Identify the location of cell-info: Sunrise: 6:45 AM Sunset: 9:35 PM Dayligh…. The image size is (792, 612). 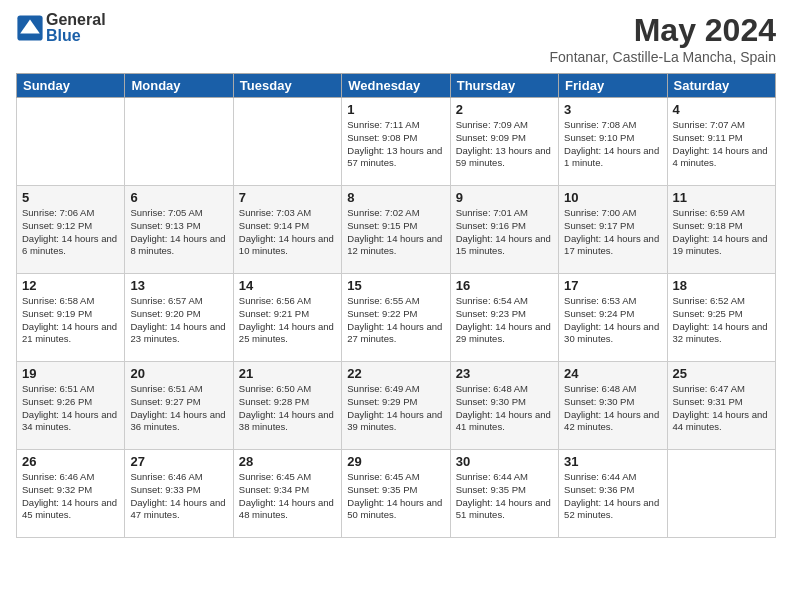
(396, 496).